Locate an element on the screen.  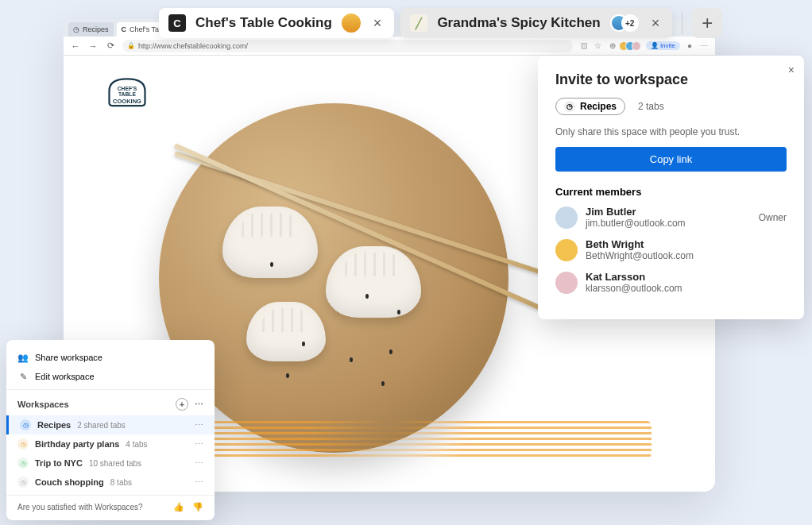
member-avatar-icon is located at coordinates (636, 46).